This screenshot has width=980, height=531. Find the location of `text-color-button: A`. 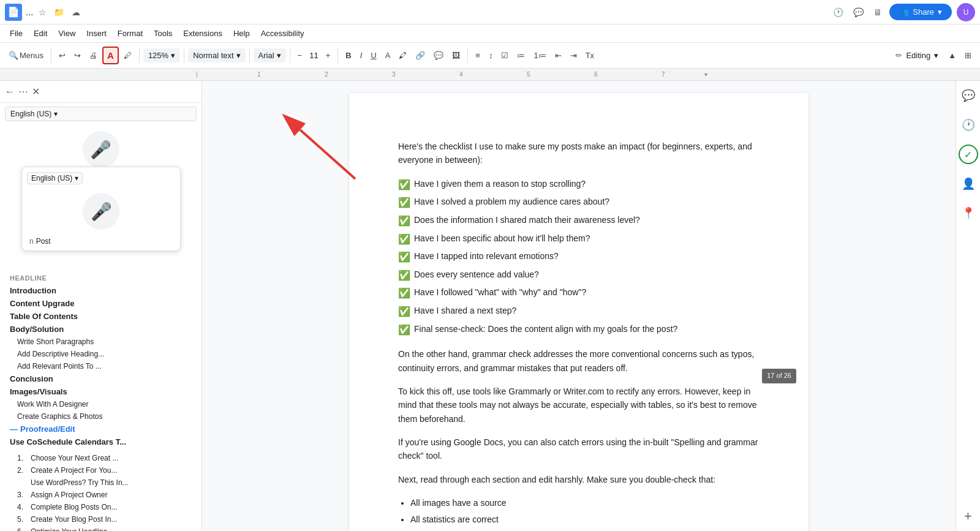

text-color-button: A is located at coordinates (388, 55).